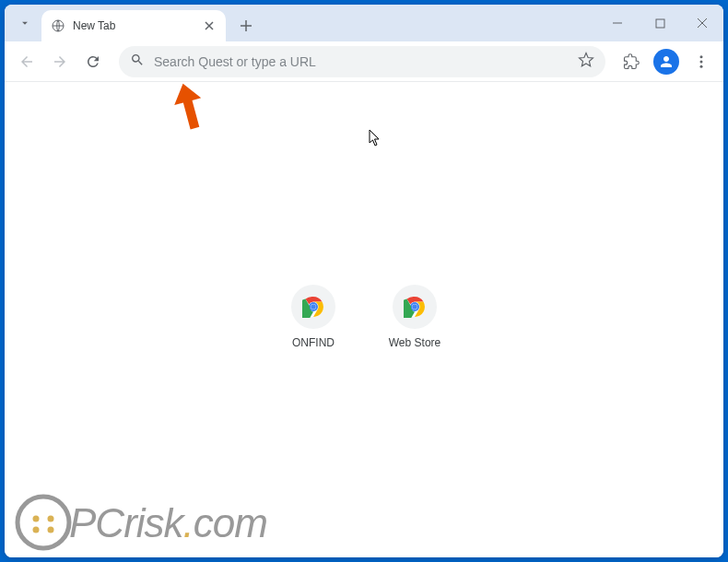 The image size is (728, 562). I want to click on minimize-button, so click(617, 23).